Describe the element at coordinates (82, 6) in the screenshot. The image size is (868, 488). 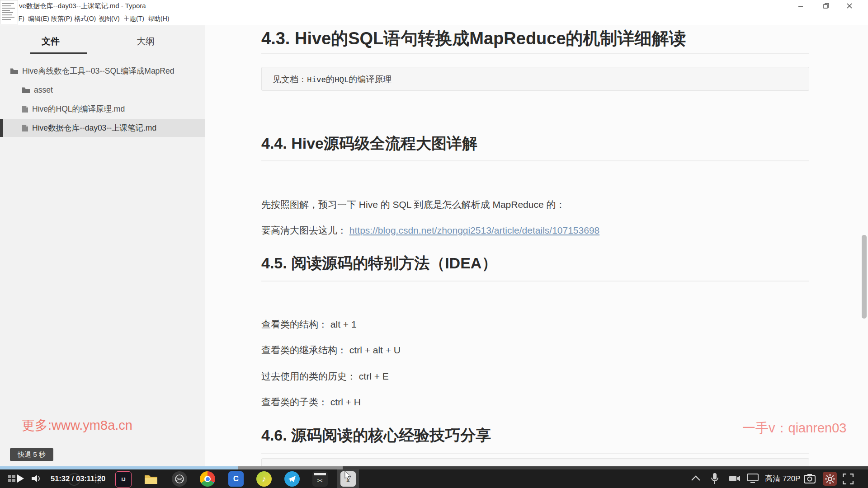
I see `window-title: ve数据仓库--day03--上课笔记.md - Typora` at that location.